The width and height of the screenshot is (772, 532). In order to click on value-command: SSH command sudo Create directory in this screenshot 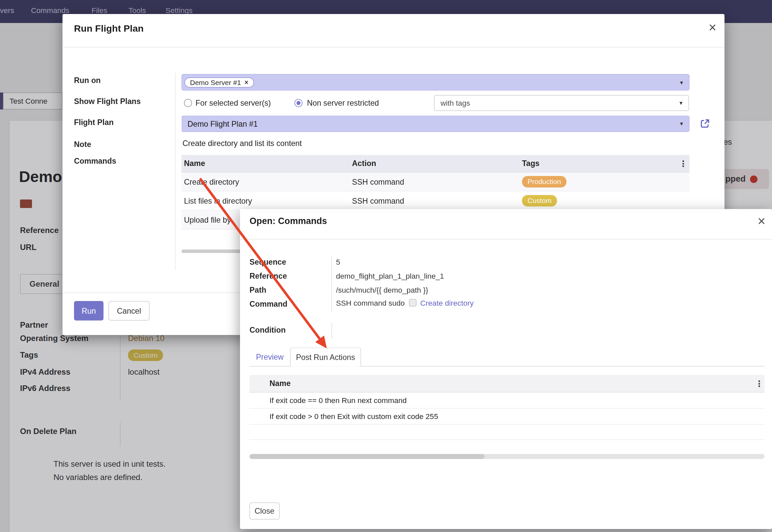, I will do `click(405, 303)`.